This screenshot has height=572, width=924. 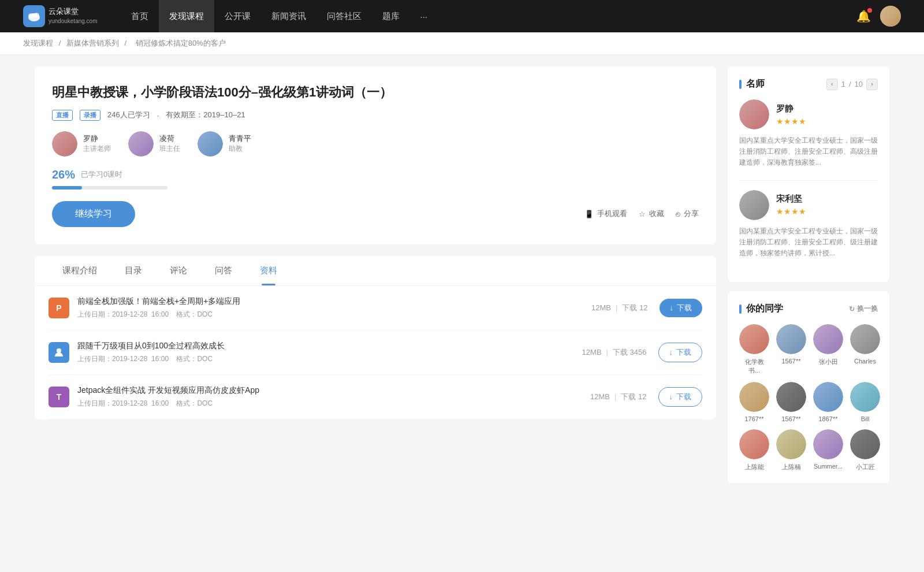 I want to click on tab-qa: 问答, so click(x=223, y=270).